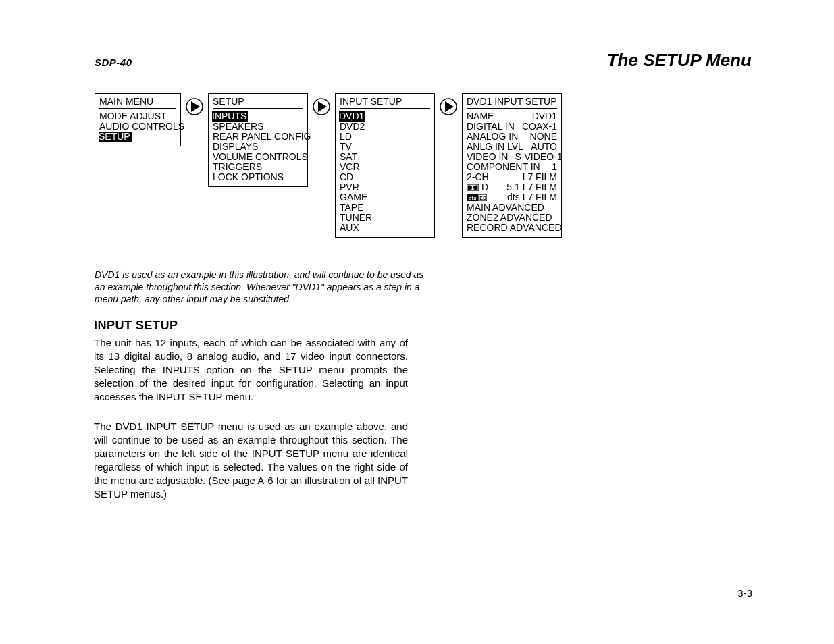 This screenshot has height=644, width=834. Describe the element at coordinates (423, 72) in the screenshot. I see `header-rule` at that location.